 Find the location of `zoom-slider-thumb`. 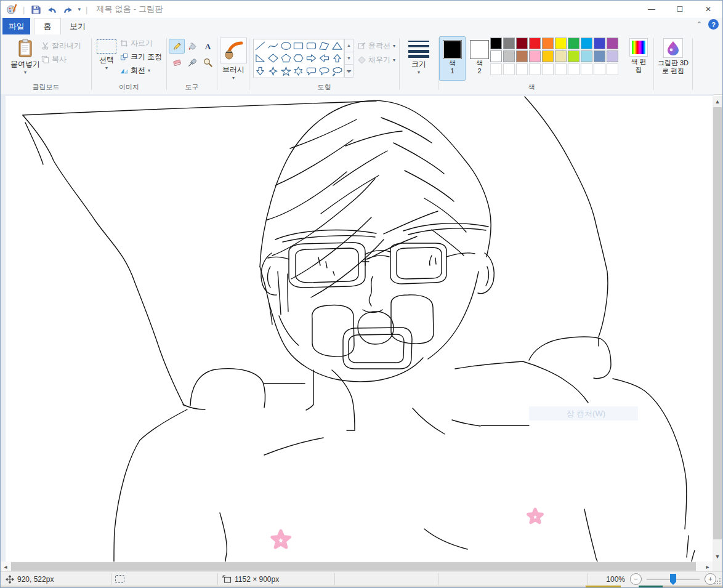

zoom-slider-thumb is located at coordinates (673, 578).